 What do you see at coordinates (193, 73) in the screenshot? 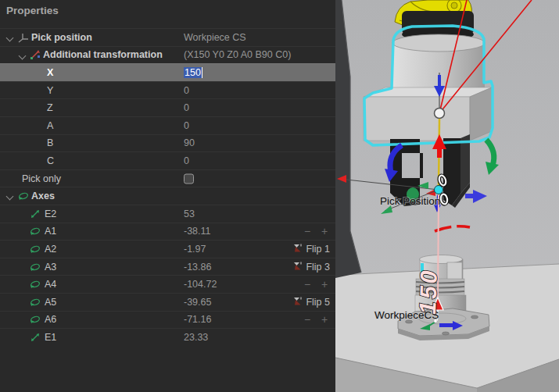
I see `value-editor: 150` at bounding box center [193, 73].